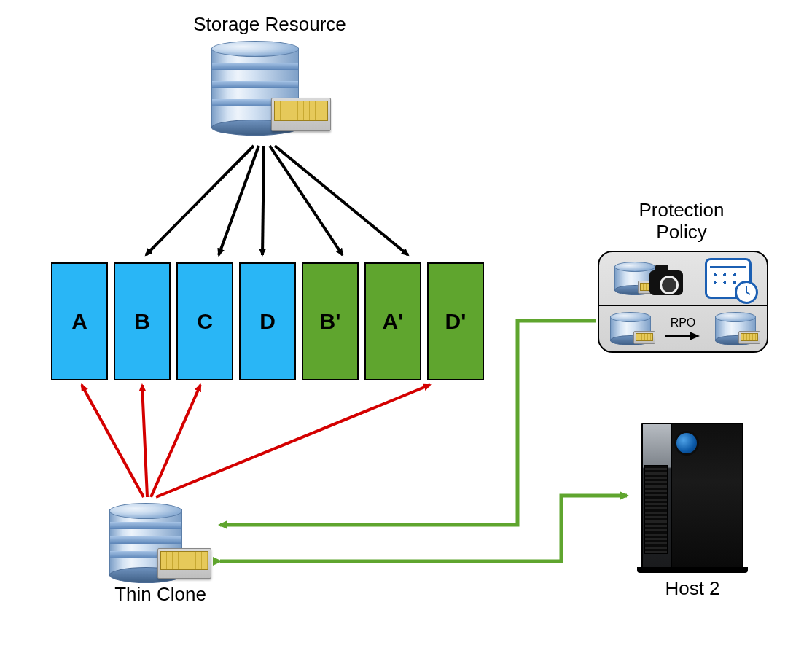 The width and height of the screenshot is (812, 656). I want to click on thin-clone-icon, so click(160, 539).